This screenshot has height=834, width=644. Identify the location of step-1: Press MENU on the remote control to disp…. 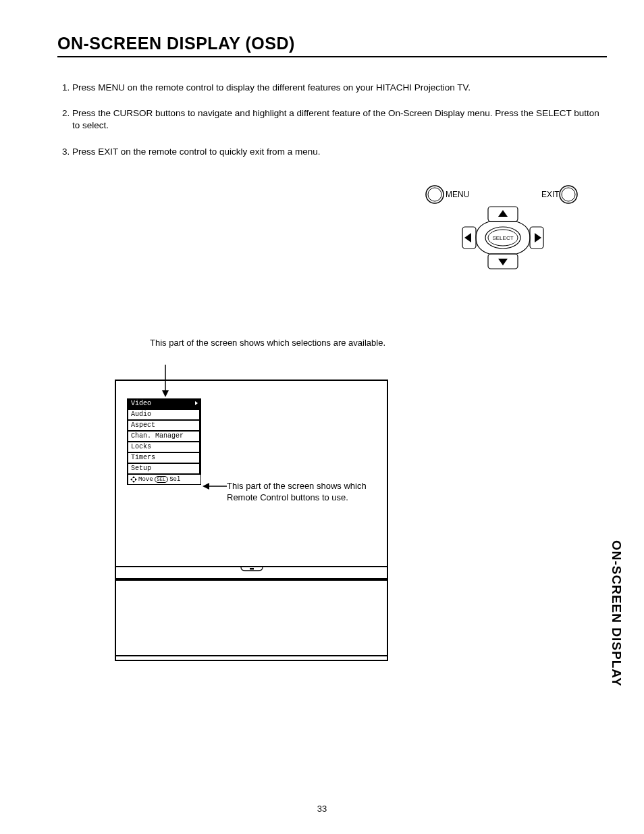
(340, 88).